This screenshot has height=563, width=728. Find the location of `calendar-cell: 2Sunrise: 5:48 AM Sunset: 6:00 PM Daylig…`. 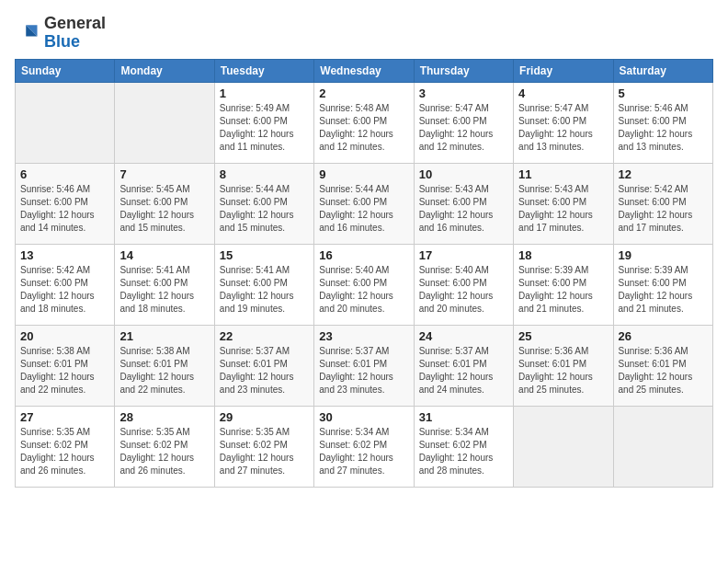

calendar-cell: 2Sunrise: 5:48 AM Sunset: 6:00 PM Daylig… is located at coordinates (364, 122).